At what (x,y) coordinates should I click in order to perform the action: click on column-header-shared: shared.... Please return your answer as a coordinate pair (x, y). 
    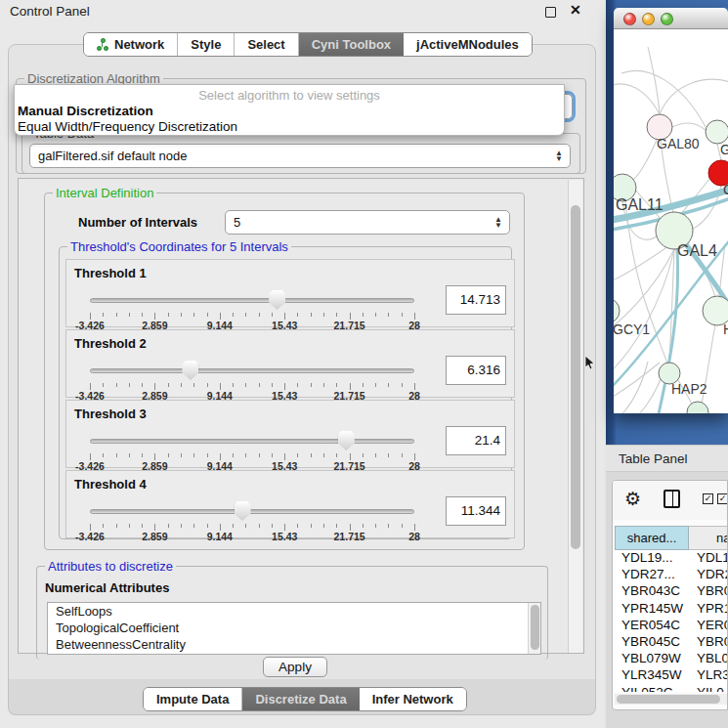
    Looking at the image, I should click on (652, 537).